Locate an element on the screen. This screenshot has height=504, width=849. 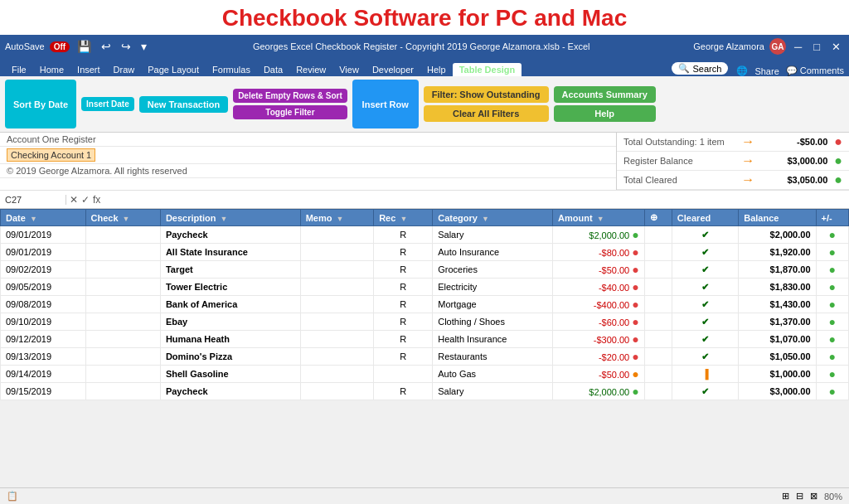
cell-description: Domino's Pizza is located at coordinates (230, 356).